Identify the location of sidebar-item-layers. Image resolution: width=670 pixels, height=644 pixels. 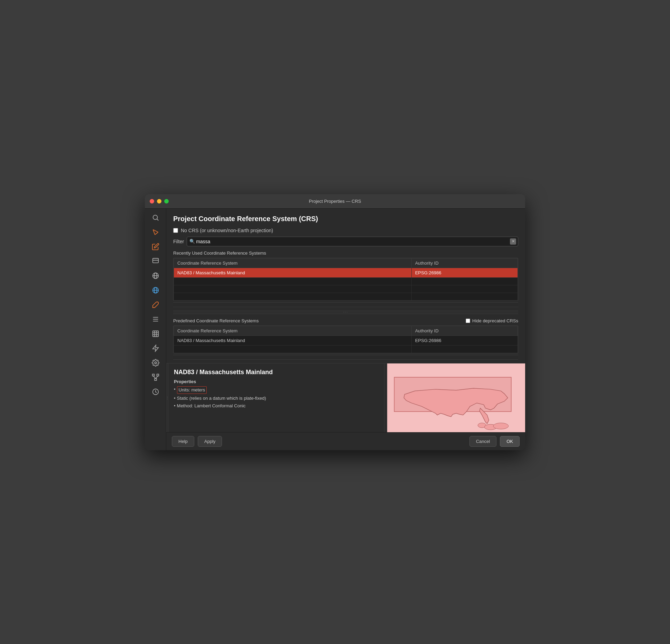
(156, 261).